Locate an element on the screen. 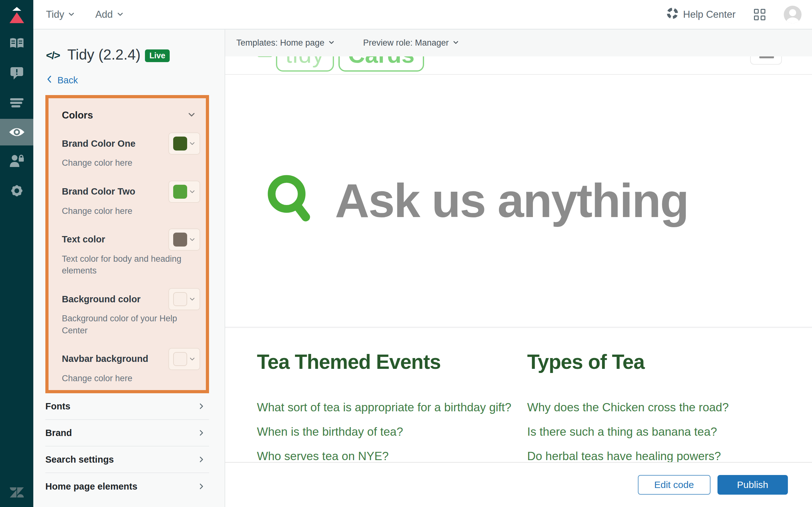 This screenshot has height=507, width=812. logo-word-tidy: tidy is located at coordinates (305, 62).